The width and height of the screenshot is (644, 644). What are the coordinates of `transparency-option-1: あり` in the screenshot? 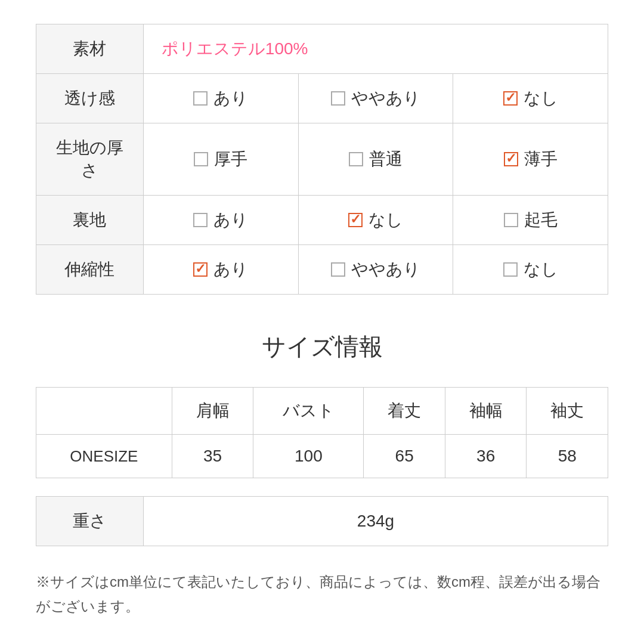 It's located at (221, 99).